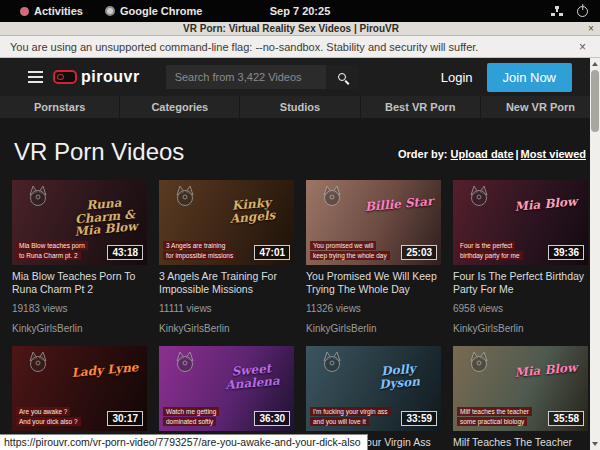  What do you see at coordinates (291, 28) in the screenshot?
I see `tab-title: VR Porn: Virtual Reality Sex Videos | Pi…` at bounding box center [291, 28].